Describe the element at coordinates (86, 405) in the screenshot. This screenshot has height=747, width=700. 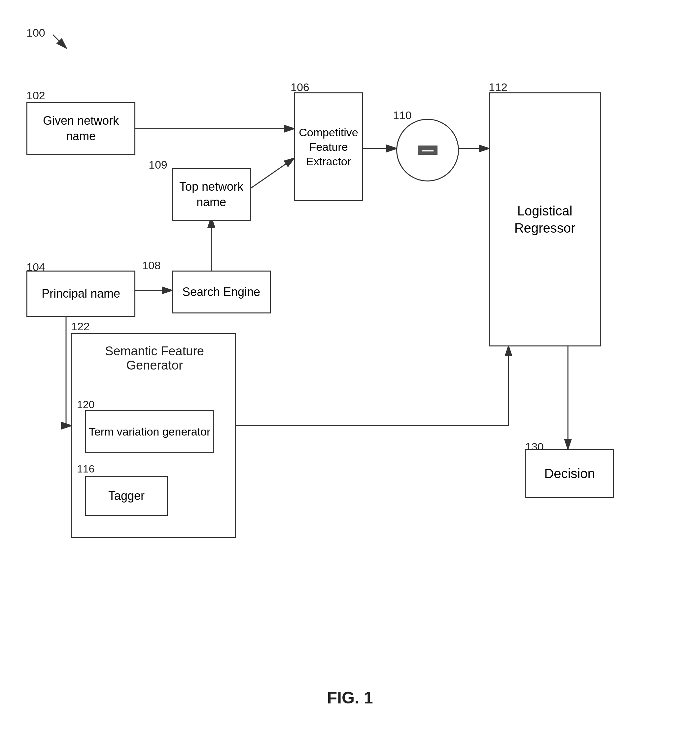
I see `ref-120-label: 120` at that location.